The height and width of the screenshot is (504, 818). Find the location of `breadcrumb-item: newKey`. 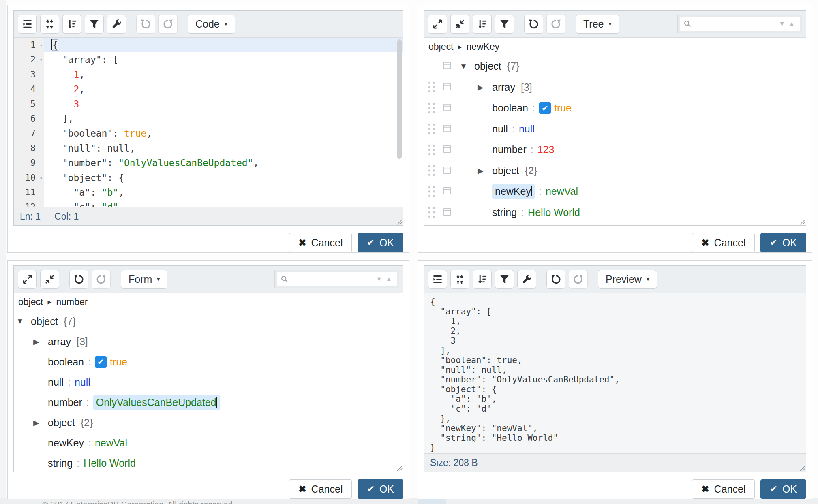

breadcrumb-item: newKey is located at coordinates (483, 47).